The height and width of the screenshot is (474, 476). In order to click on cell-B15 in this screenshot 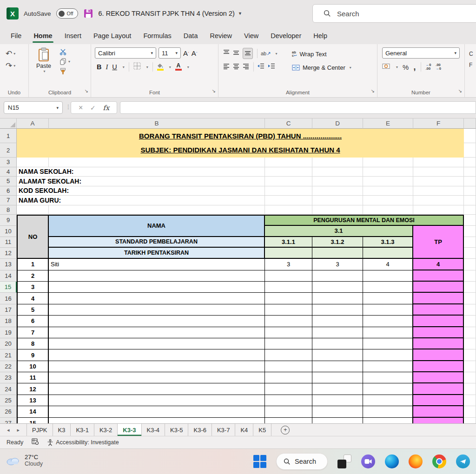, I will do `click(157, 287)`.